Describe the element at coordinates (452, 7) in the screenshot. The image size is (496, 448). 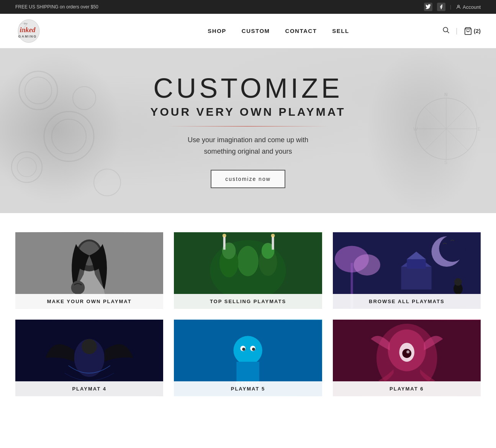
I see `top-bar-right: | Account` at that location.